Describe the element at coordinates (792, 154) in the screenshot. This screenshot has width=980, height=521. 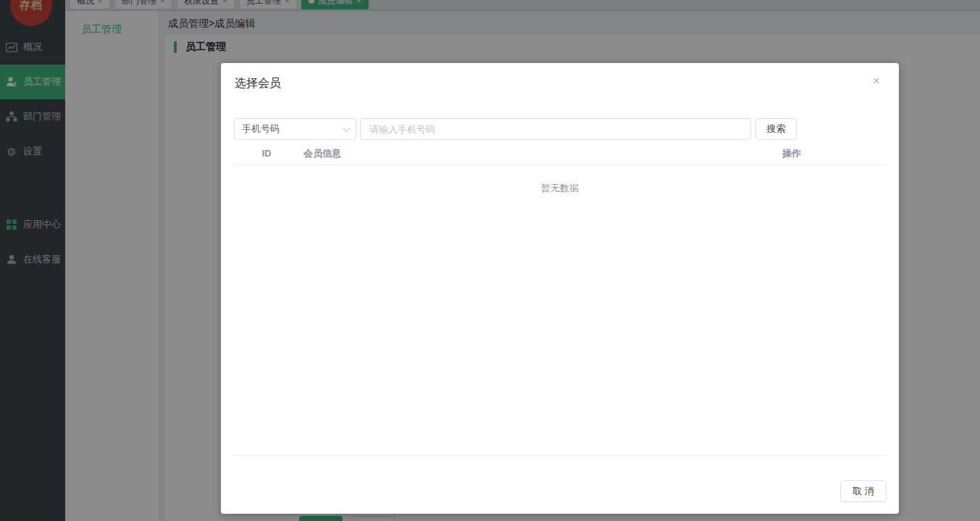
I see `column-header-action: 操作` at that location.